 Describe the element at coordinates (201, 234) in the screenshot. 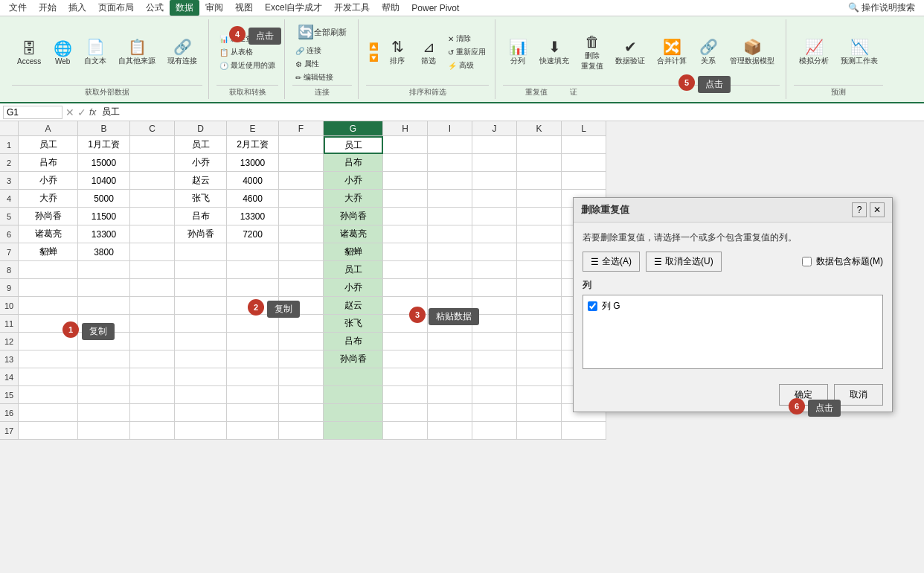

I see `cell-d6: 孙尚香` at that location.